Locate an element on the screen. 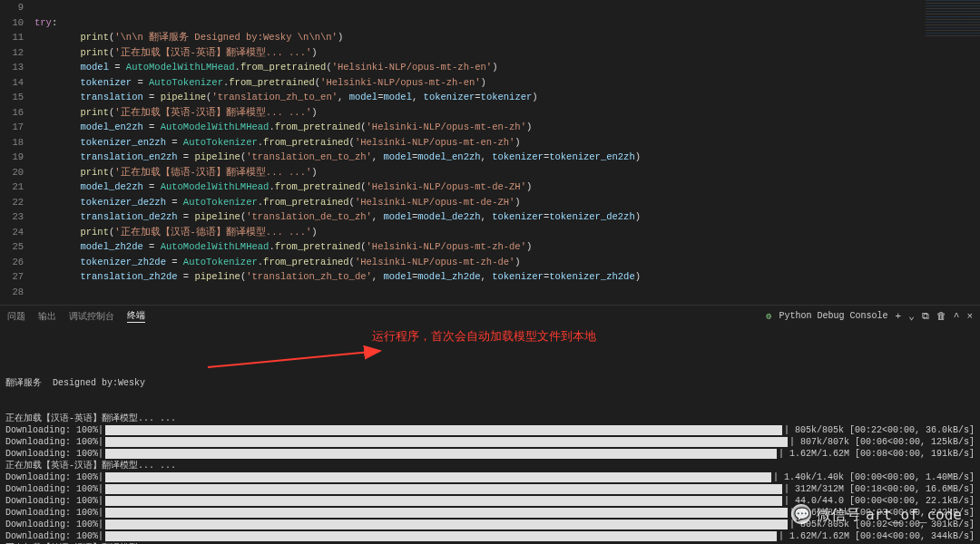 The width and height of the screenshot is (980, 544). annotation-text: 运行程序，首次会自动加载模型文件到本地 is located at coordinates (485, 335).